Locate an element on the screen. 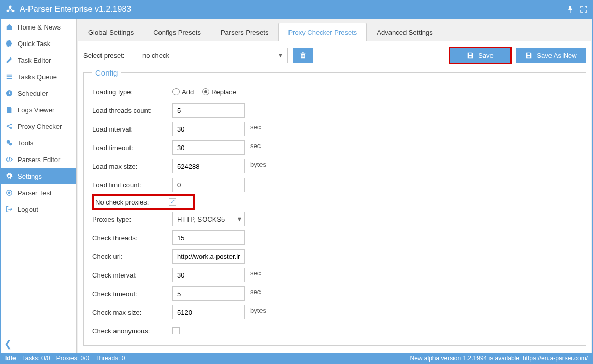 This screenshot has width=593, height=364. save-icon is located at coordinates (529, 55).